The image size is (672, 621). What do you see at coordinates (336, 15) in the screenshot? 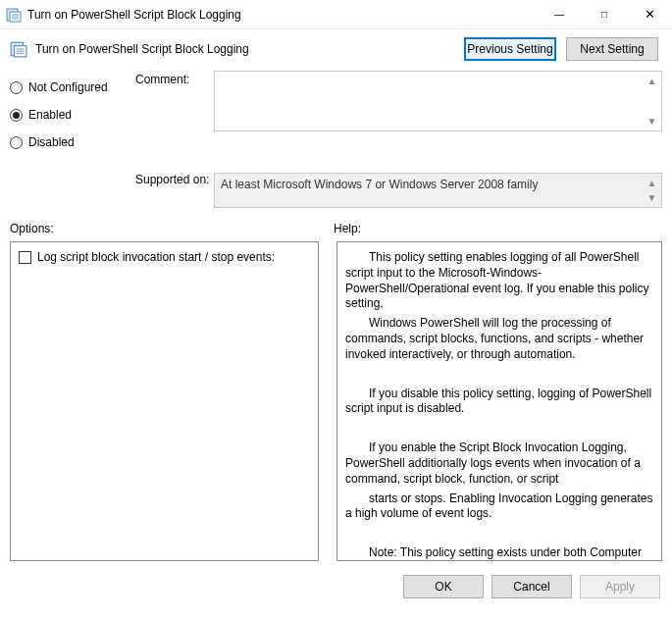
I see `titlebar: Turn on PowerShell Script Block Logging …` at bounding box center [336, 15].